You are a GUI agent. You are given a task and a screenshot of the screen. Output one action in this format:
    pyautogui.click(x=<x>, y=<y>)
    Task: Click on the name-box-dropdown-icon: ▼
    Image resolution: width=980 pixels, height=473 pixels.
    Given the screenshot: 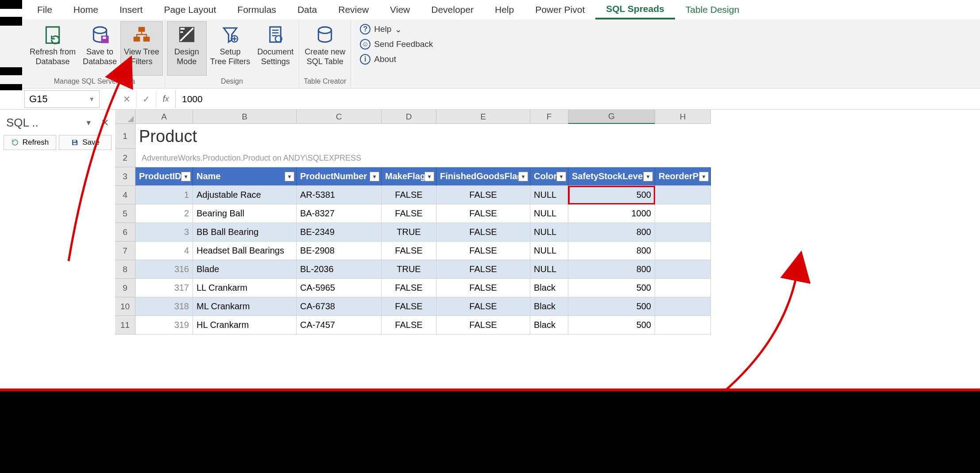 What is the action you would take?
    pyautogui.click(x=92, y=99)
    